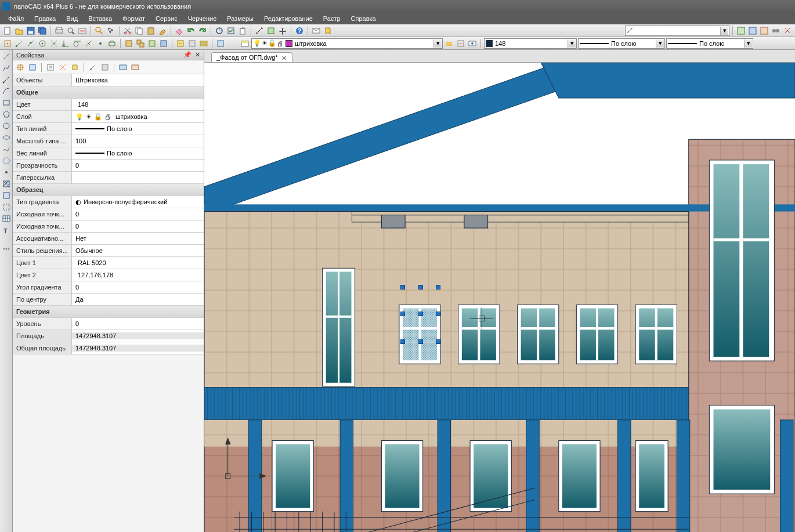 This screenshot has width=795, height=532. I want to click on val-color: 148, so click(138, 104).